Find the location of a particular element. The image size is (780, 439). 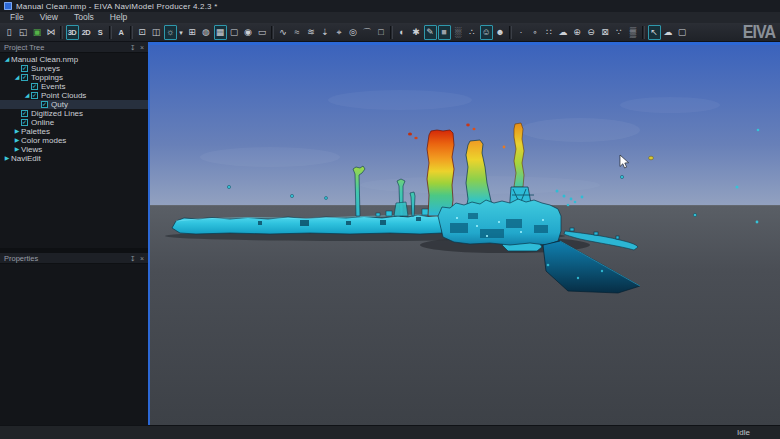

rectangle-tool-button: □ is located at coordinates (382, 32).